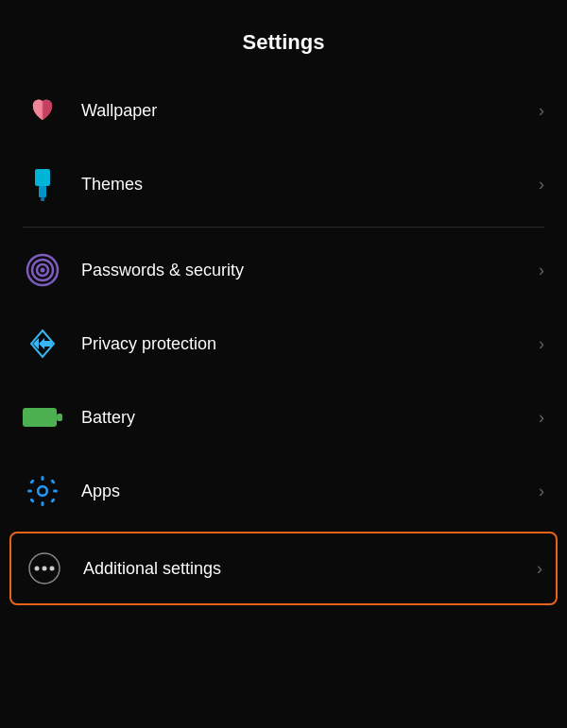  Describe the element at coordinates (43, 184) in the screenshot. I see `themes-icon` at that location.